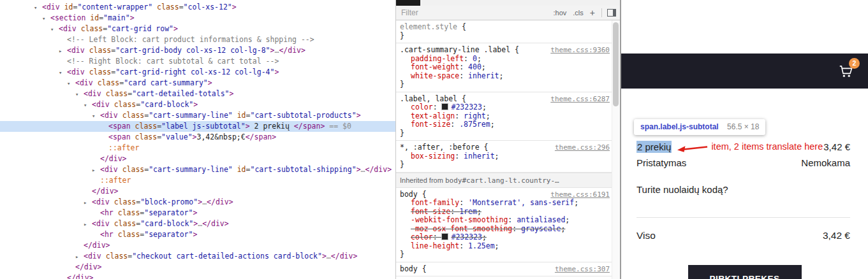 Image resolution: width=868 pixels, height=279 pixels. I want to click on dom-tree-row: ▾<div id="content-wrapper" class="col-xs…, so click(198, 8).